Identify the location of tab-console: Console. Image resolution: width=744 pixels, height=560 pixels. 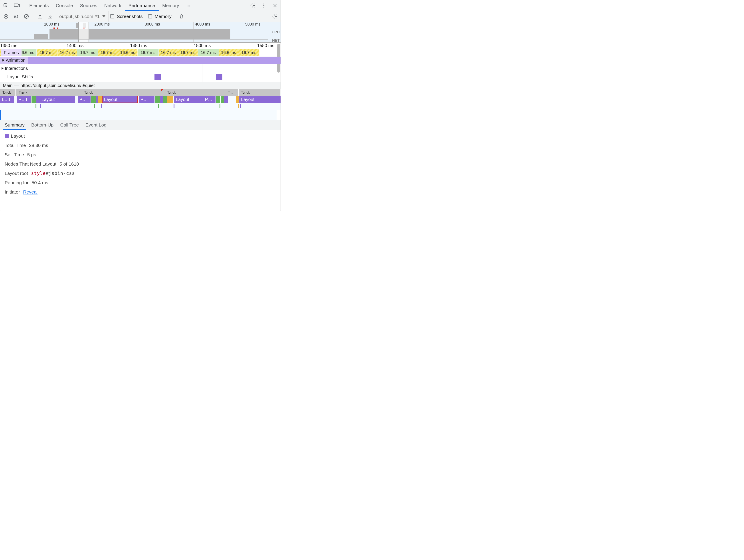
(65, 5).